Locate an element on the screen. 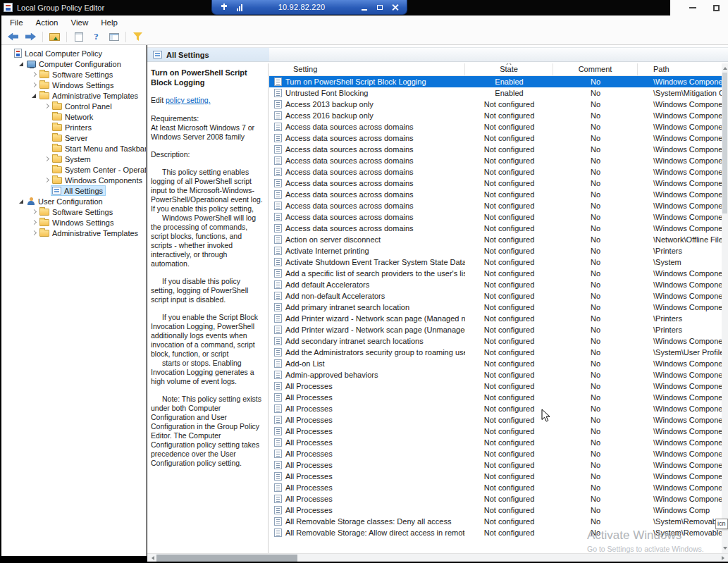 Image resolution: width=728 pixels, height=563 pixels. horizontal-scrollbar-thumb is located at coordinates (227, 558).